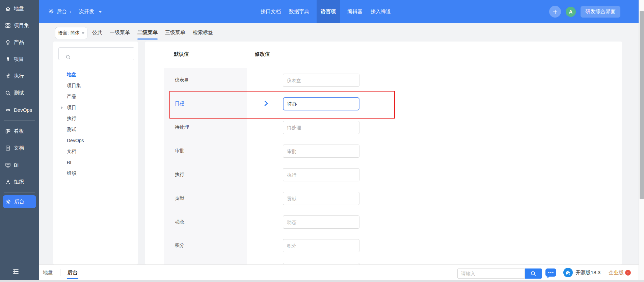 The height and width of the screenshot is (282, 644). What do you see at coordinates (20, 202) in the screenshot?
I see `sidebar-item-gear: 后台` at bounding box center [20, 202].